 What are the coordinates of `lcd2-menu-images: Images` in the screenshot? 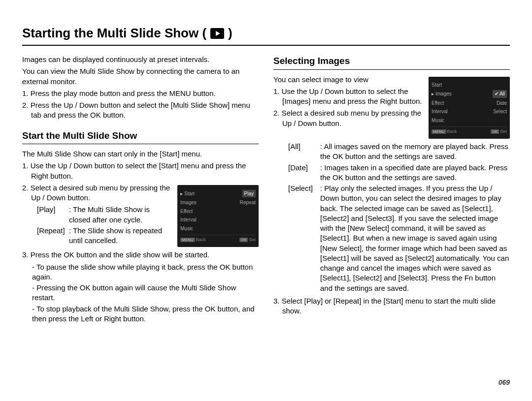 It's located at (441, 94).